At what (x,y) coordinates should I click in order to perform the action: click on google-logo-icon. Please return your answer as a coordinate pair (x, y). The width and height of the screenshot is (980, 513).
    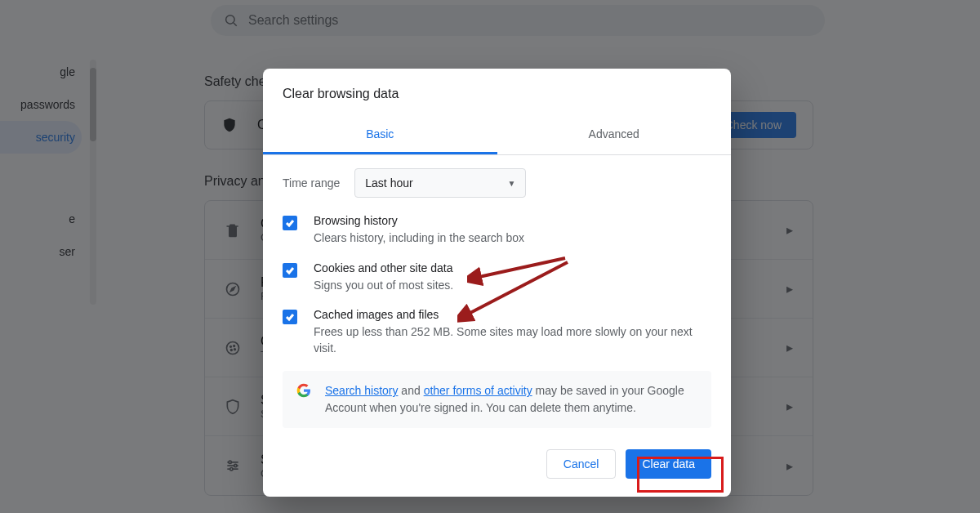
    Looking at the image, I should click on (304, 390).